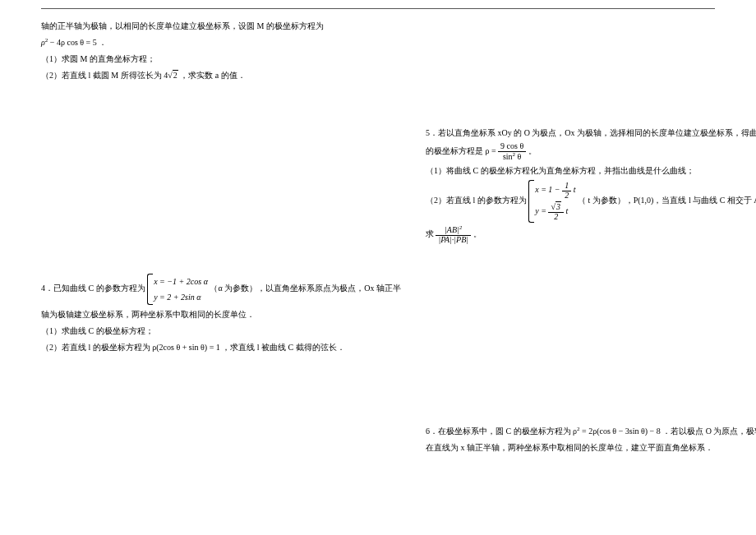 The height and width of the screenshot is (535, 756). I want to click on problem3-equation: ρ2 − 4ρ cos θ = 5 ．, so click(221, 43).